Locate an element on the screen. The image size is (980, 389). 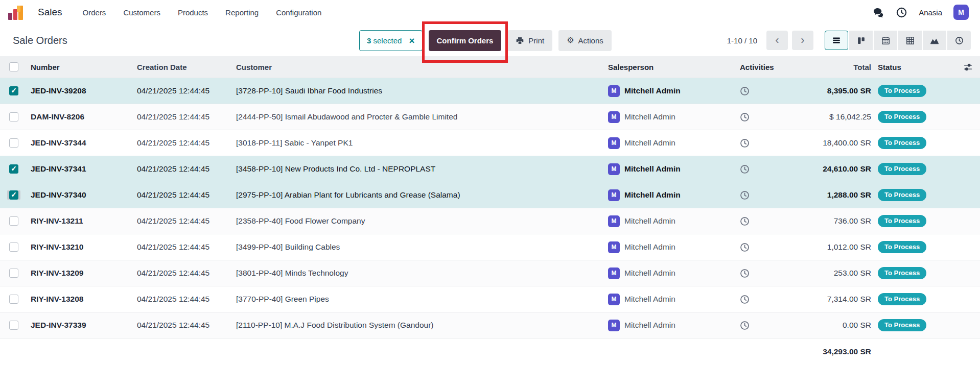
selected-count: 3 is located at coordinates (369, 41).